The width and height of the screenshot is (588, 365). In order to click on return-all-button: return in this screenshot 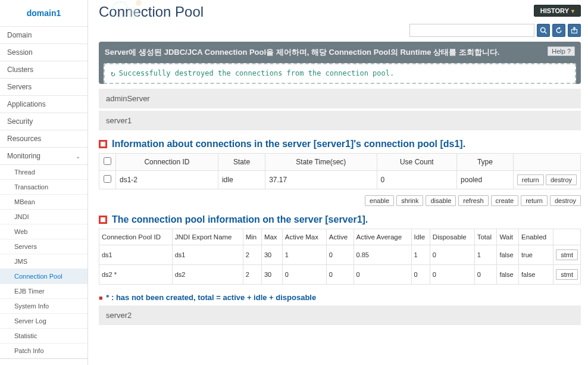, I will do `click(534, 201)`.